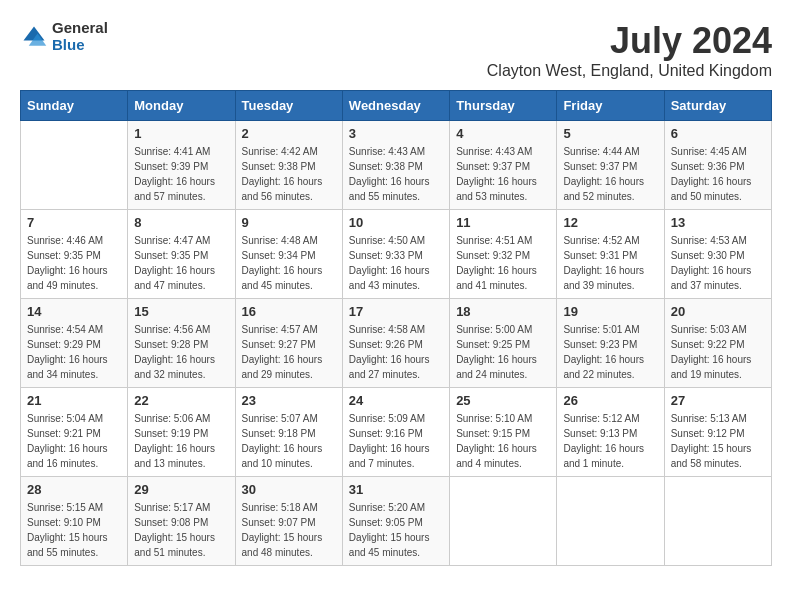 This screenshot has height=612, width=792. I want to click on day-info: Sunrise: 5:15 AM Sunset: 9:10 PM Dayligh…, so click(74, 530).